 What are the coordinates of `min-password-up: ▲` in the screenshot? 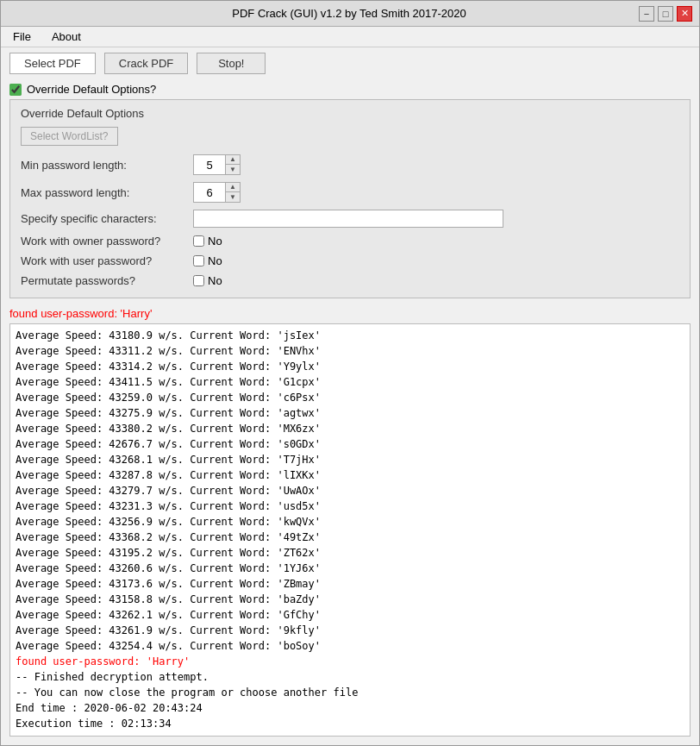 It's located at (233, 160).